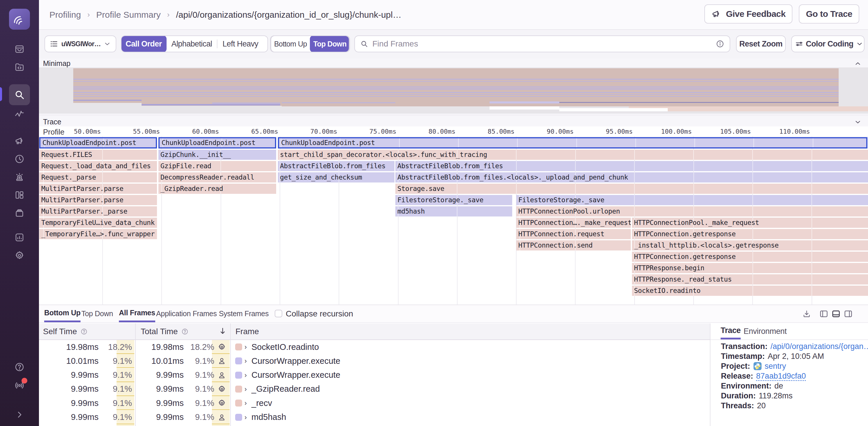  Describe the element at coordinates (98, 166) in the screenshot. I see `flame-frame: Request._load_data_and_files` at that location.